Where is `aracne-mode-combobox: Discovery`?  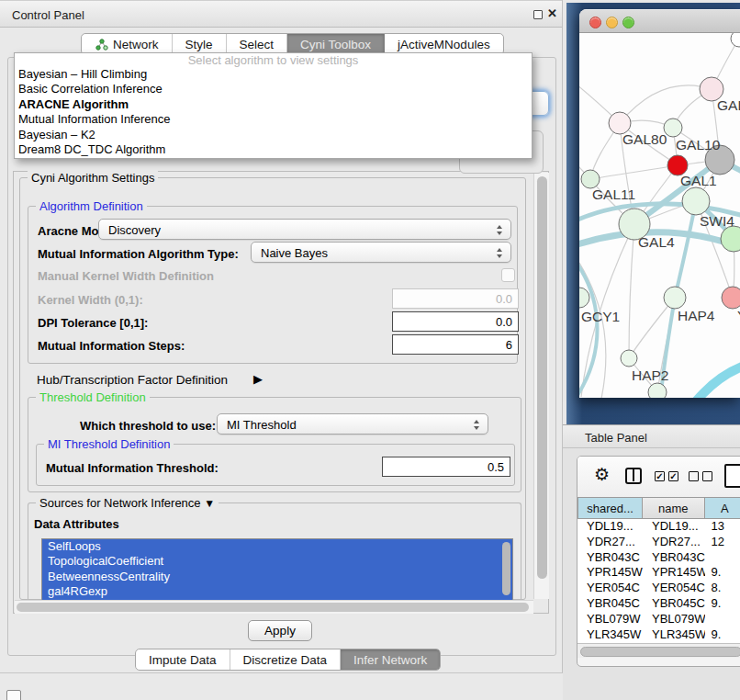
aracne-mode-combobox: Discovery is located at coordinates (305, 230).